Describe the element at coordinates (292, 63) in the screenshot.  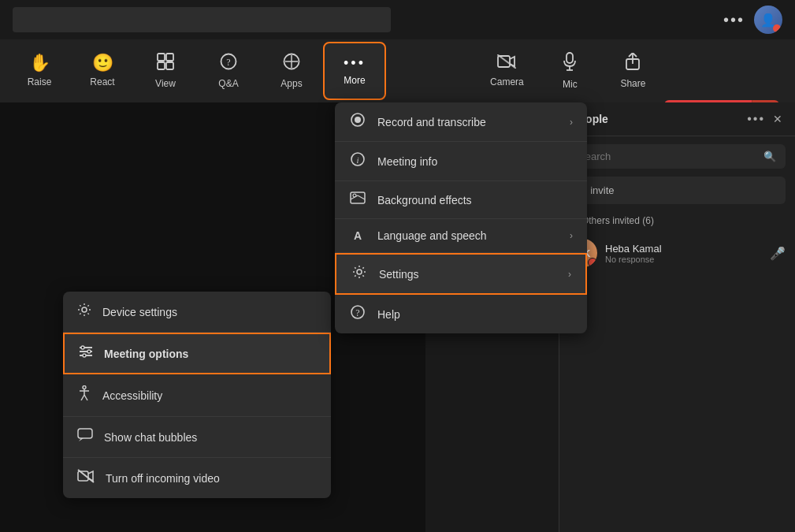
I see `apps-icon` at that location.